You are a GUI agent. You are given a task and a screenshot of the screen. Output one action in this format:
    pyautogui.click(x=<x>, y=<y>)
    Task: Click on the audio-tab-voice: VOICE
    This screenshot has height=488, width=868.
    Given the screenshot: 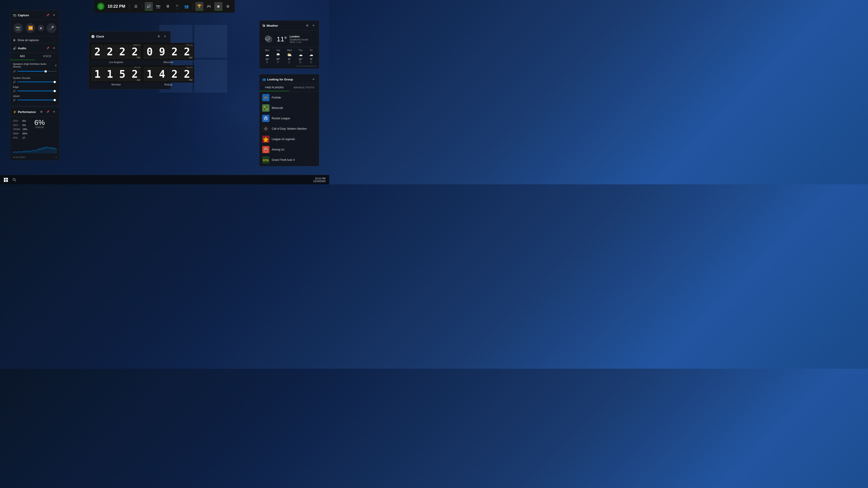 What is the action you would take?
    pyautogui.click(x=47, y=57)
    